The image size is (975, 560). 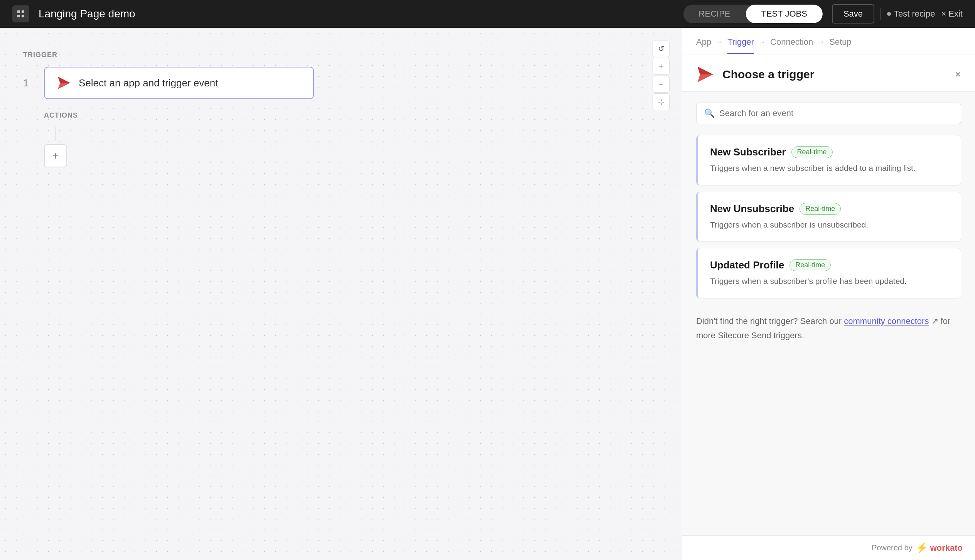 What do you see at coordinates (956, 14) in the screenshot?
I see `exit-label: Exit` at bounding box center [956, 14].